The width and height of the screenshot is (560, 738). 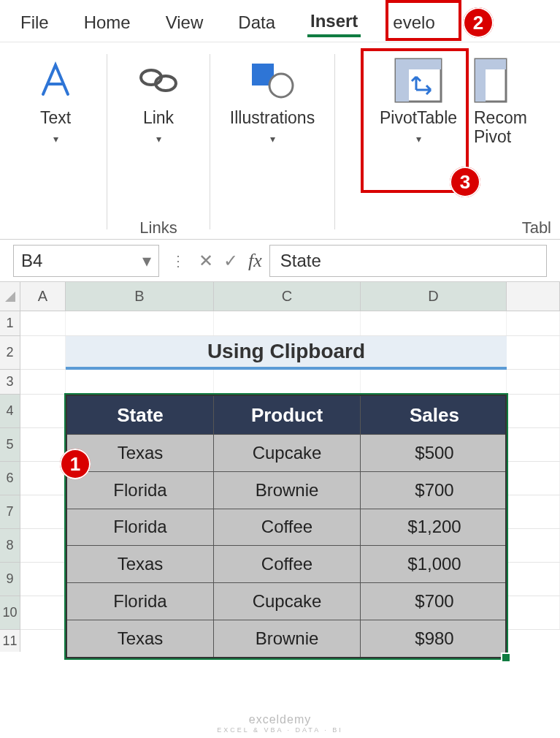 I want to click on name-box: B4 ▾, so click(x=86, y=261).